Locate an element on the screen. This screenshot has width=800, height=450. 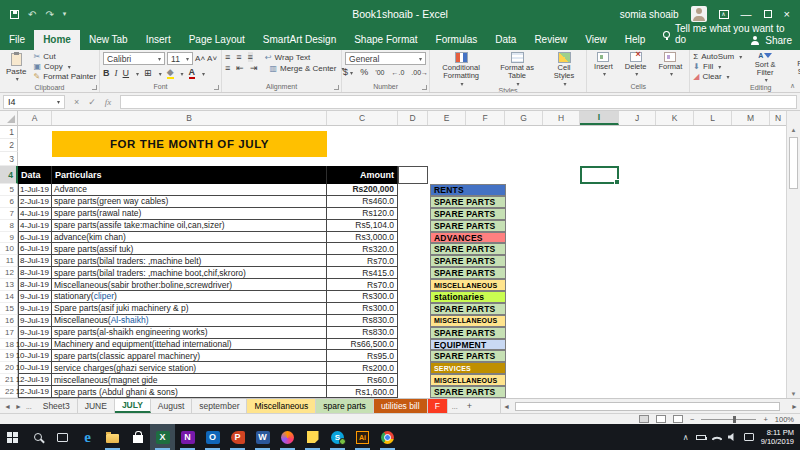
table-row: 6 2-Jul-19 spare parts(green way cables)… is located at coordinates (393, 202).